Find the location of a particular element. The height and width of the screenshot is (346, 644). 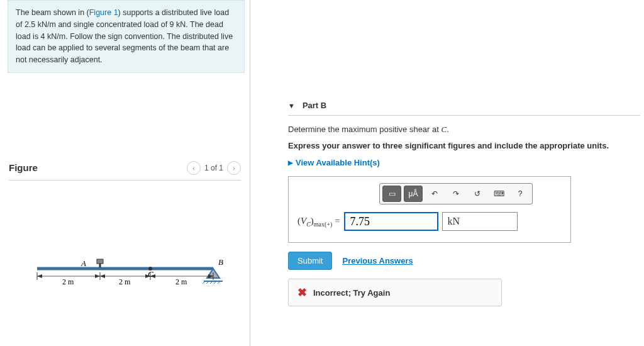

figure-next-button: › is located at coordinates (234, 168).